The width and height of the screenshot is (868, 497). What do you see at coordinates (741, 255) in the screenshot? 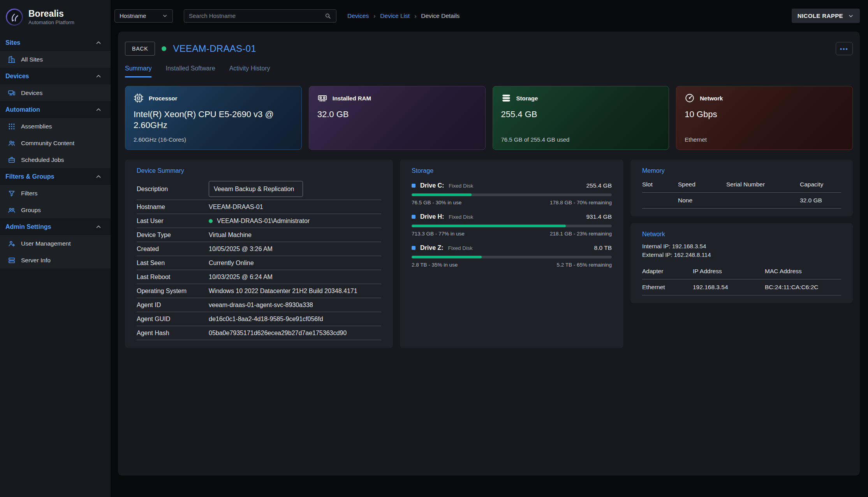
I see `external-ip: External IP: 162.248.8.114` at bounding box center [741, 255].